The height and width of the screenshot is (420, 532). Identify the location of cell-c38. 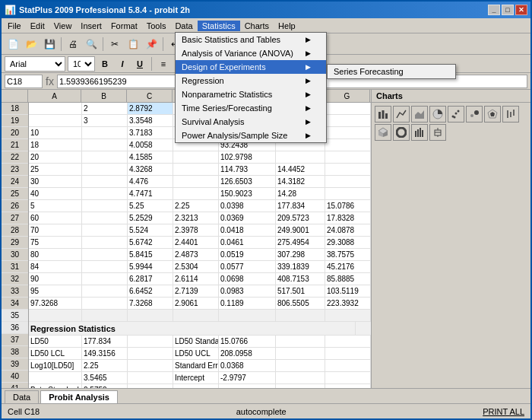
(150, 353).